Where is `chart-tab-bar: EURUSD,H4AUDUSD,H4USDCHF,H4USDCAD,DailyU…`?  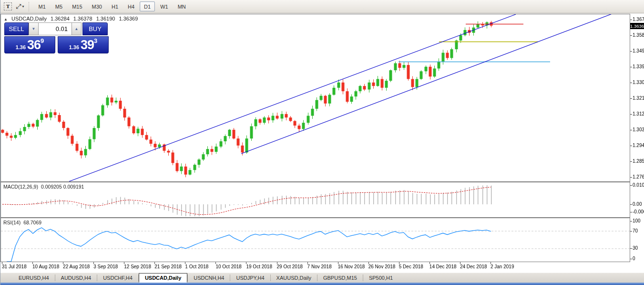 chart-tab-bar: EURUSD,H4AUDUSD,H4USDCHF,H4USDCAD,DailyU… is located at coordinates (322, 278).